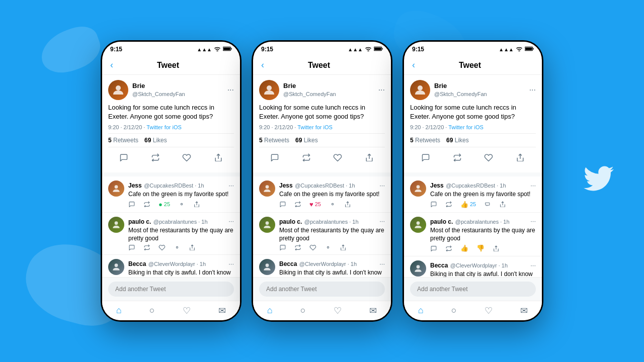 This screenshot has width=644, height=362. What do you see at coordinates (332, 195) in the screenshot?
I see `reply-text-jess-2: Cafe on the green is my favorite spot!` at bounding box center [332, 195].